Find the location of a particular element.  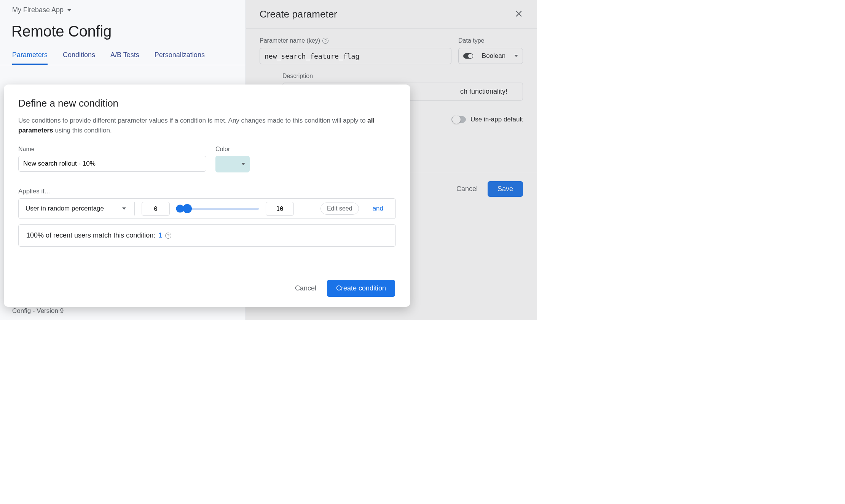

applies-if-label: Applies if... is located at coordinates (207, 191).